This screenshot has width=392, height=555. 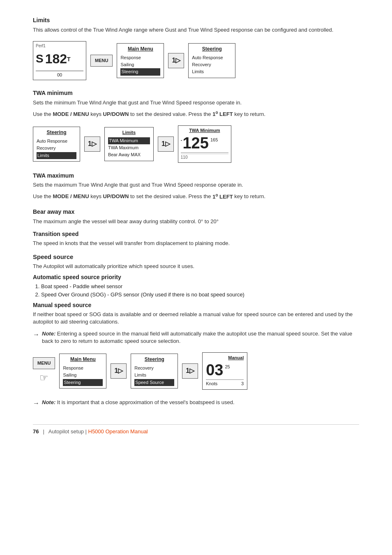 I want to click on main-menu-item-response-1: Response, so click(x=141, y=58).